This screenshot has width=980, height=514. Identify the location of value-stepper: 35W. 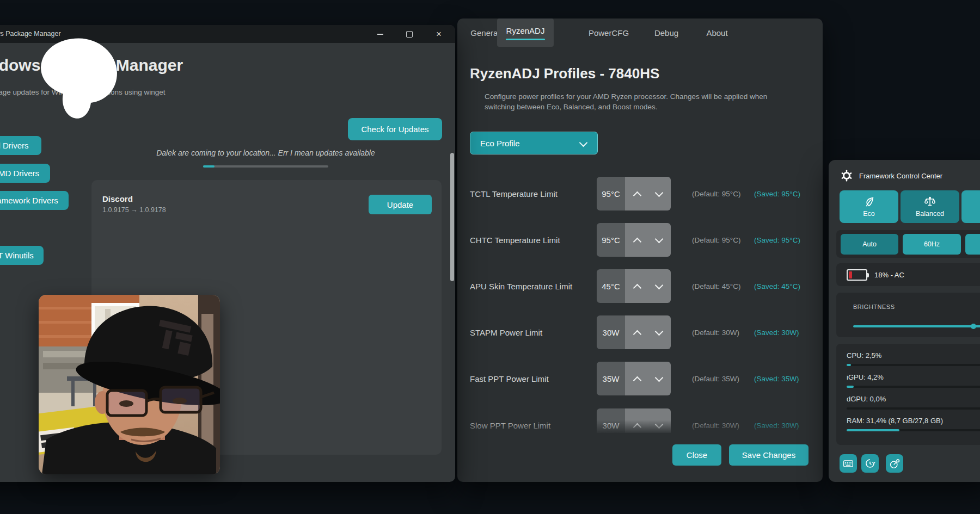
(634, 379).